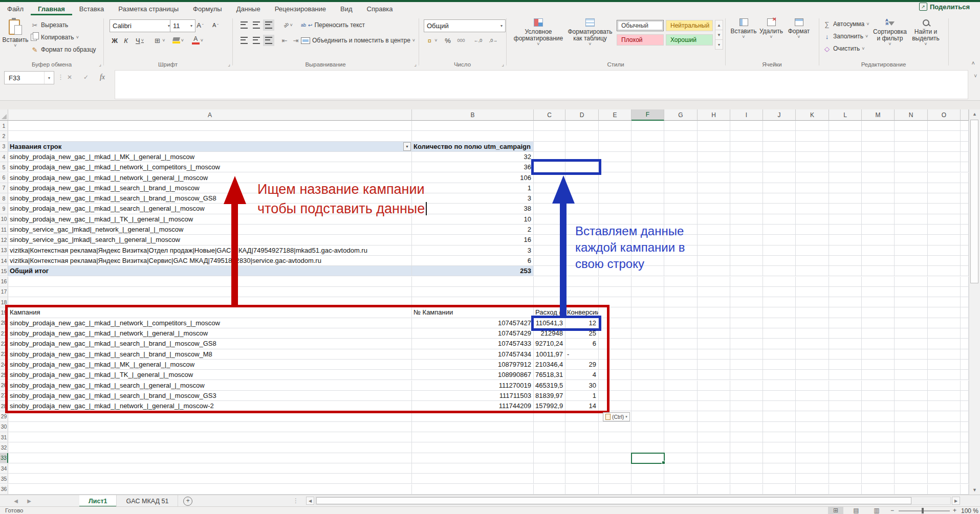  I want to click on cell-L17, so click(845, 292).